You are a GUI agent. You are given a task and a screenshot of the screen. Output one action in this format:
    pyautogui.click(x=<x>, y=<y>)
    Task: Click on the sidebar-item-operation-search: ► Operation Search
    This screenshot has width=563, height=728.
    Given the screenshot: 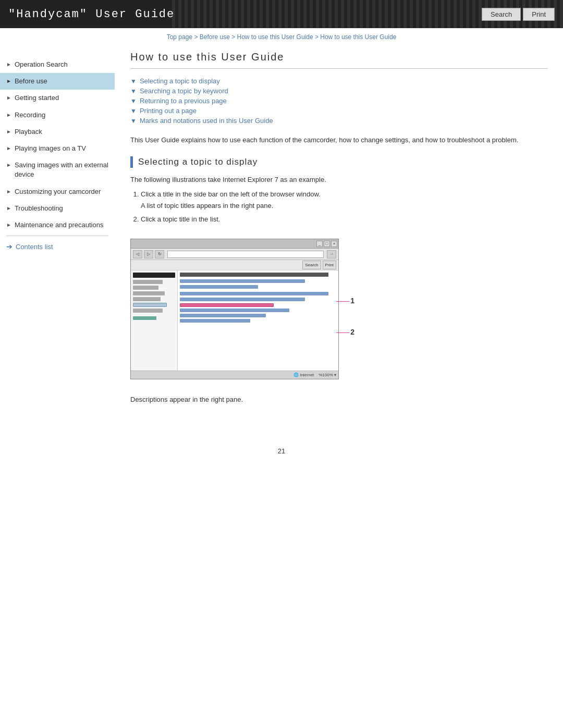 What is the action you would take?
    pyautogui.click(x=57, y=65)
    